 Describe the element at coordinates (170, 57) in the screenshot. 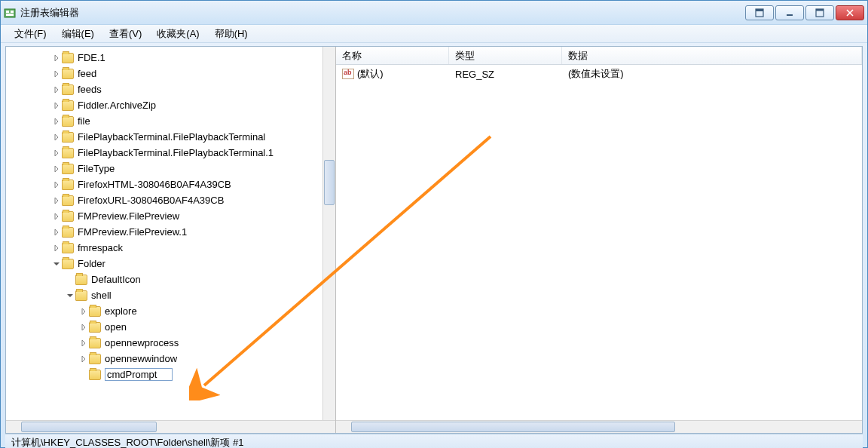

I see `tree-node: FDE.1` at that location.